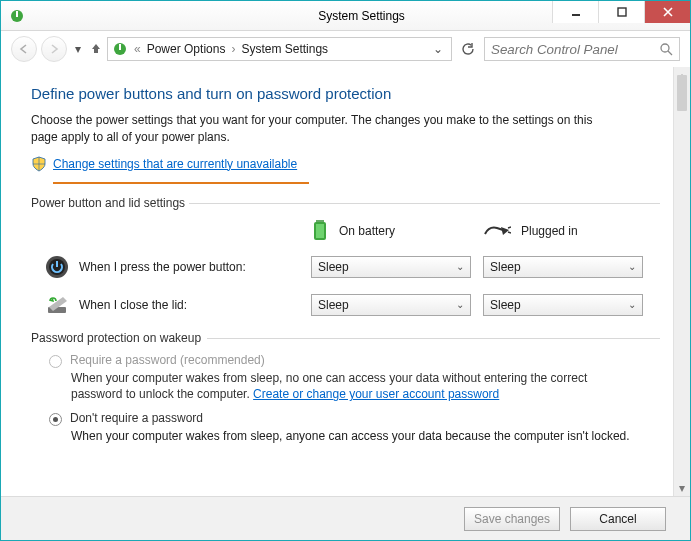 The height and width of the screenshot is (541, 691). What do you see at coordinates (575, 12) in the screenshot?
I see `minimize-button` at bounding box center [575, 12].